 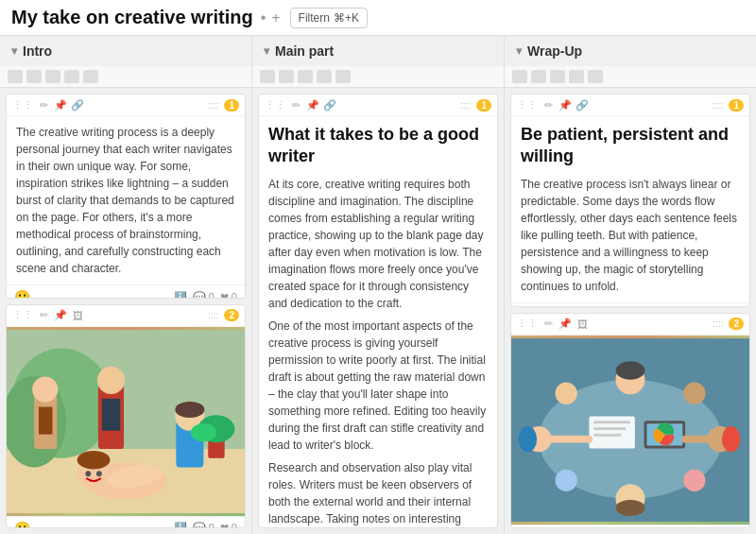 I want to click on card-wrap-2: ⋮⋮ ✏ 📌 🖼 :::: 2, so click(x=630, y=421).